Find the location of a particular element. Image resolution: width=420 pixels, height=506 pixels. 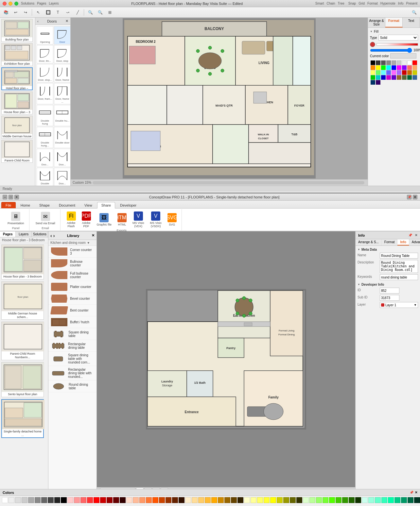

ms-visio-vdx-btn: V MS Visio(VDX) is located at coordinates (138, 220).